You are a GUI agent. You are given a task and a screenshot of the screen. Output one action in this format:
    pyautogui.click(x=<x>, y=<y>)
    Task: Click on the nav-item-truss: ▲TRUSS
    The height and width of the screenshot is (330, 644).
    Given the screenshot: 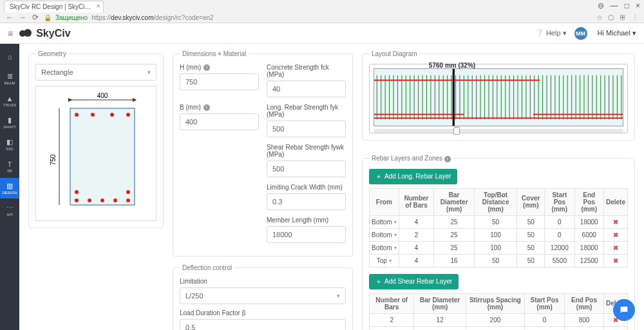 What is the action you would take?
    pyautogui.click(x=10, y=101)
    